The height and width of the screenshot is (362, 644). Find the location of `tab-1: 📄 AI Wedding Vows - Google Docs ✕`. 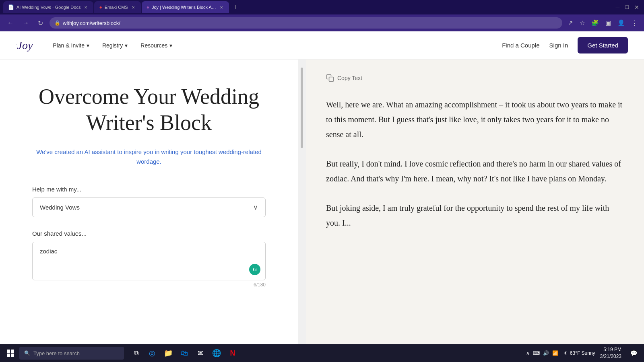

tab-1: 📄 AI Wedding Vows - Google Docs ✕ is located at coordinates (48, 7).